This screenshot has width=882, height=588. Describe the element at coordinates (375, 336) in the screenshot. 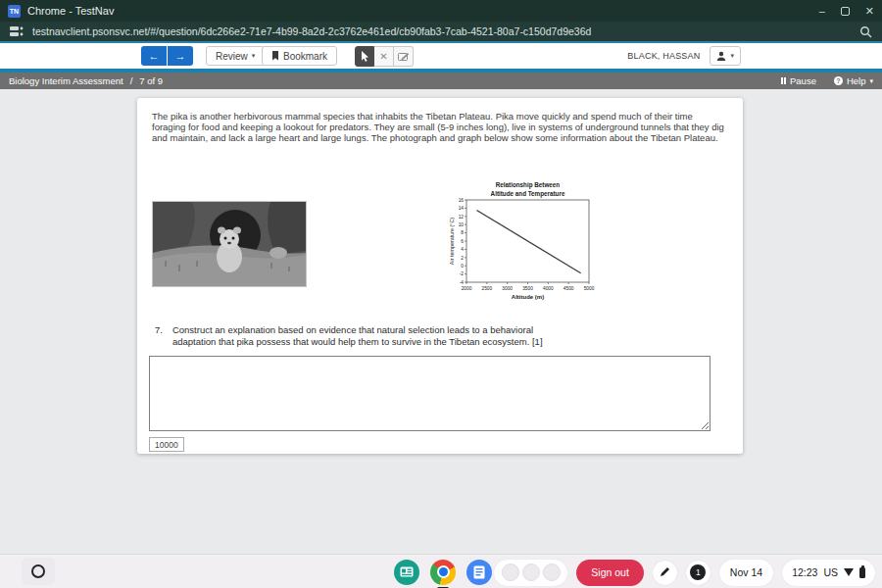

I see `question-prompt: Construct an explanation based on eviden…` at that location.